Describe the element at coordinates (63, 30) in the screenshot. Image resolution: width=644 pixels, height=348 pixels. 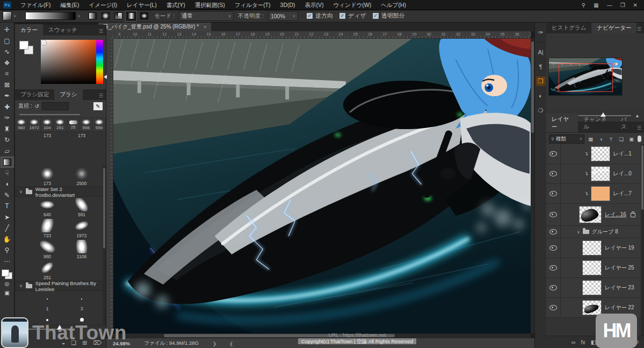
I see `tab-swatches: スウォッチ` at that location.